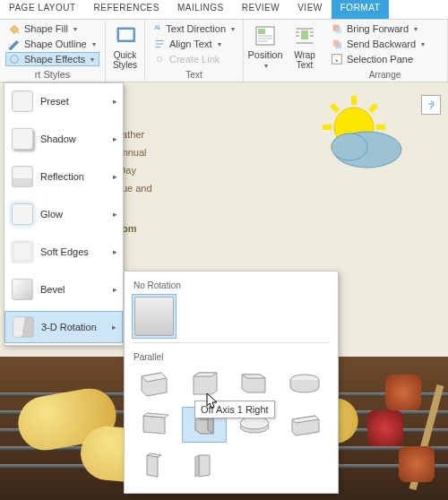 The height and width of the screenshot is (500, 448). What do you see at coordinates (385, 44) in the screenshot?
I see `send-backward-button: Send Backward▾` at bounding box center [385, 44].